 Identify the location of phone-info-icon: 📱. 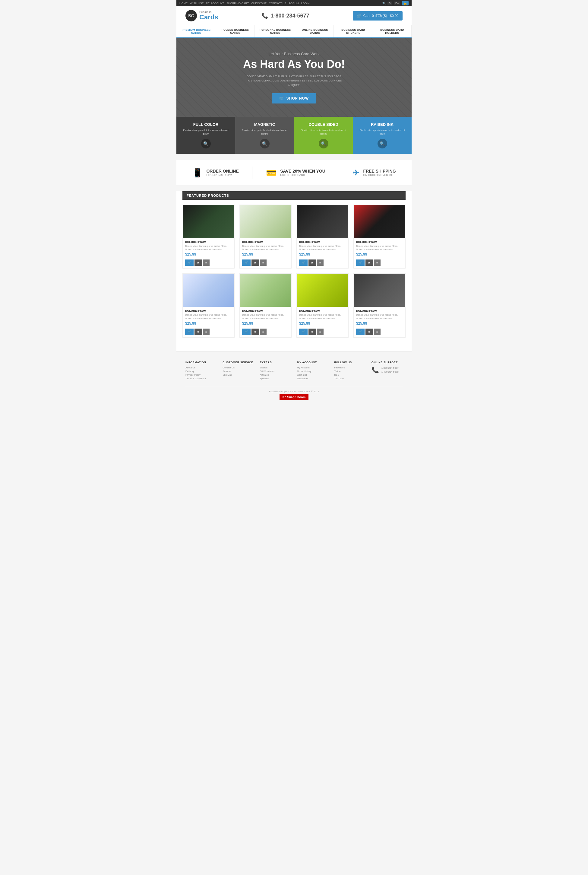
(197, 173).